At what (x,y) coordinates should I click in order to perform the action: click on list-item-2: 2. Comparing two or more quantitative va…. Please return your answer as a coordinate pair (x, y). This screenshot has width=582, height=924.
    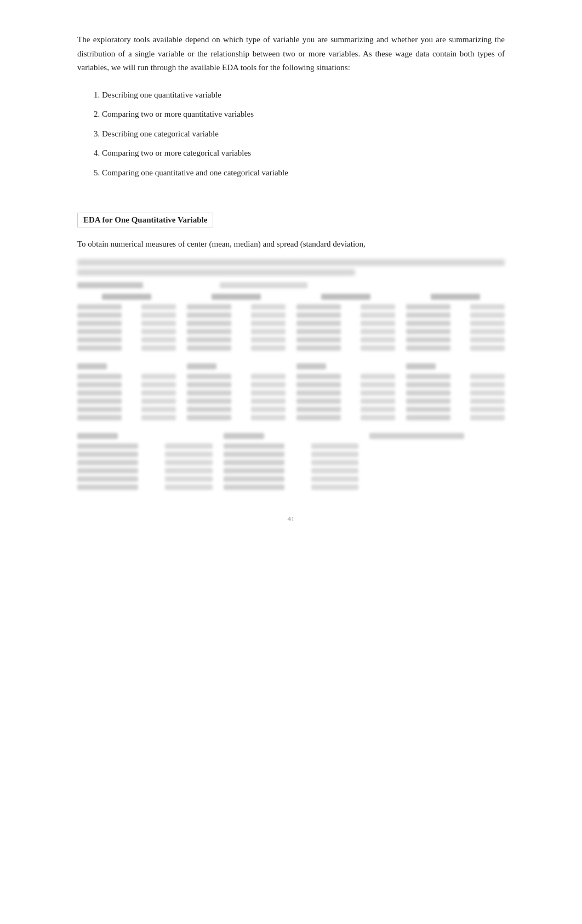
    Looking at the image, I should click on (299, 115).